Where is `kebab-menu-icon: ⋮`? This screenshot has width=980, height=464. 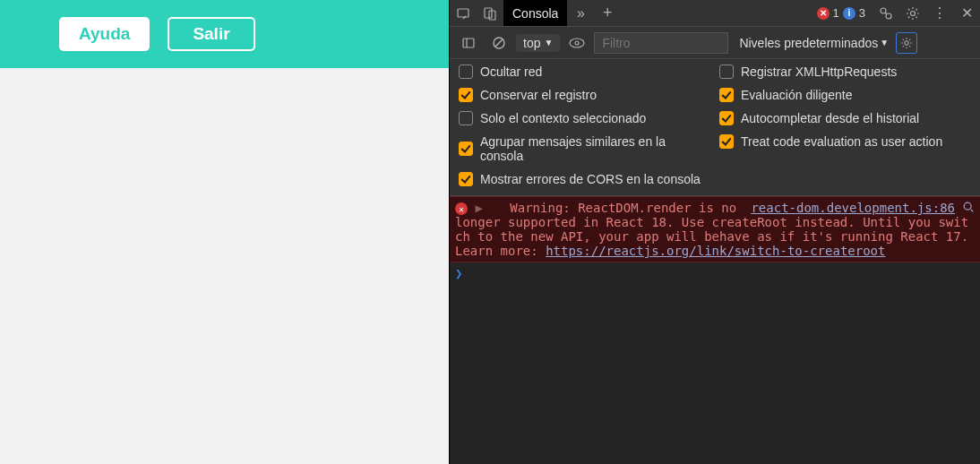
kebab-menu-icon: ⋮ is located at coordinates (940, 13).